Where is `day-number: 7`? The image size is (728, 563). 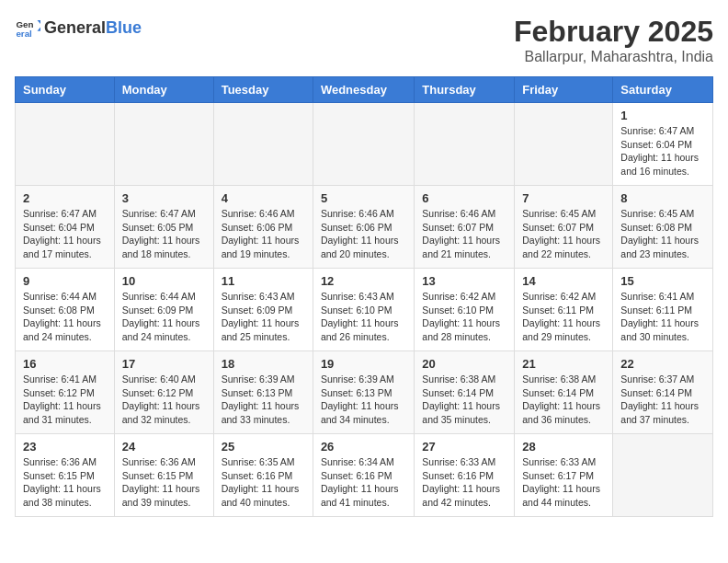 day-number: 7 is located at coordinates (563, 199).